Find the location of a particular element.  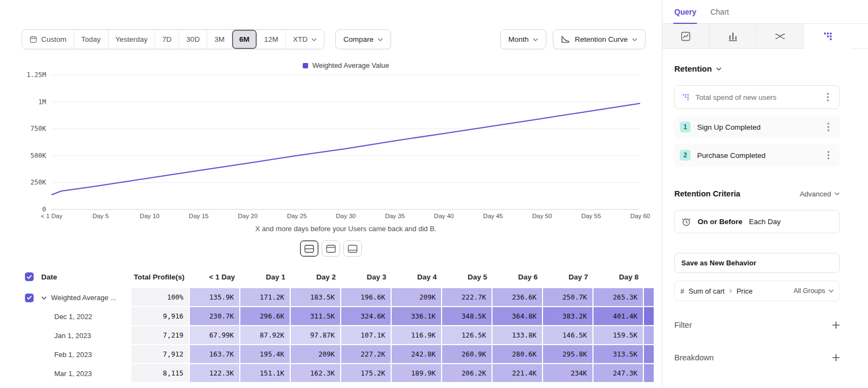

retention-cell: 401.4K is located at coordinates (618, 317).